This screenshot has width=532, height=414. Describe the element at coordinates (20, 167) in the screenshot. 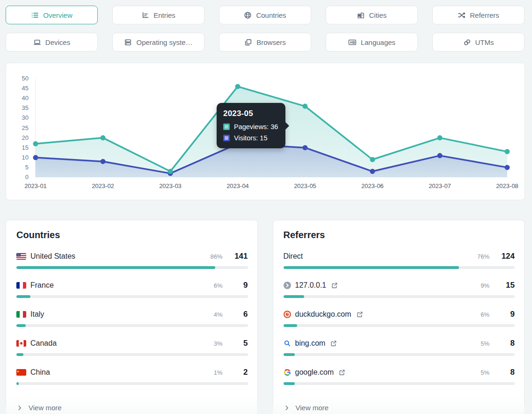

I see `y-tick-label: 5` at that location.